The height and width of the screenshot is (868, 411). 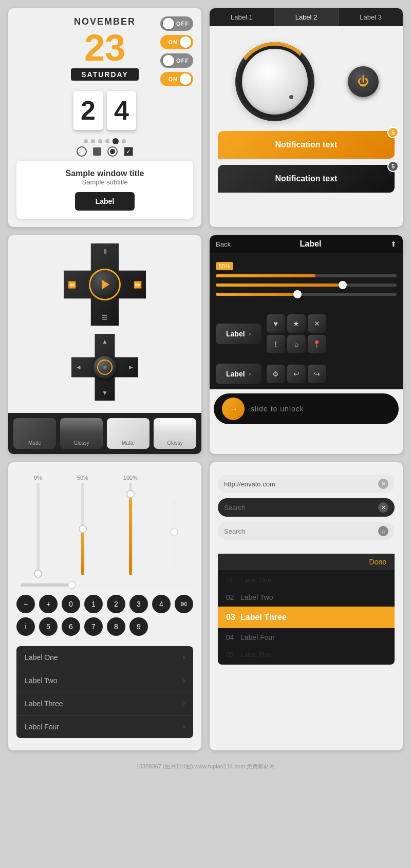 I want to click on search-icon-btn: ⌕, so click(x=383, y=531).